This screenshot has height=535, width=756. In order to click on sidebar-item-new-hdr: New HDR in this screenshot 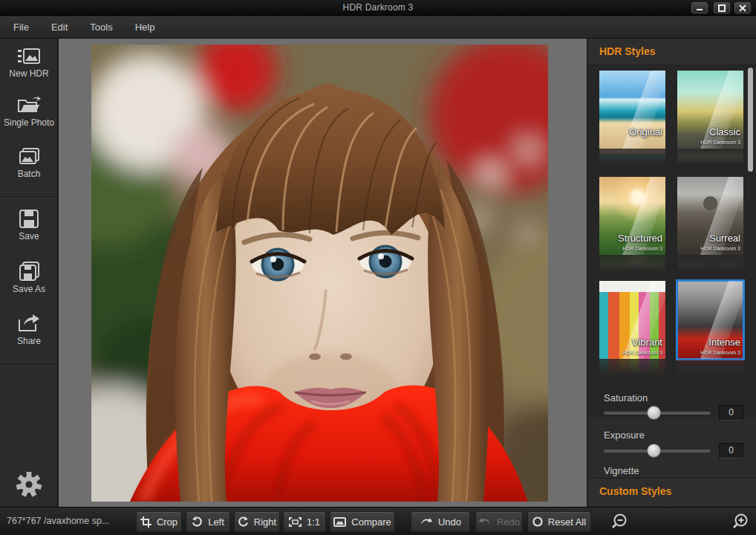, I will do `click(29, 63)`.